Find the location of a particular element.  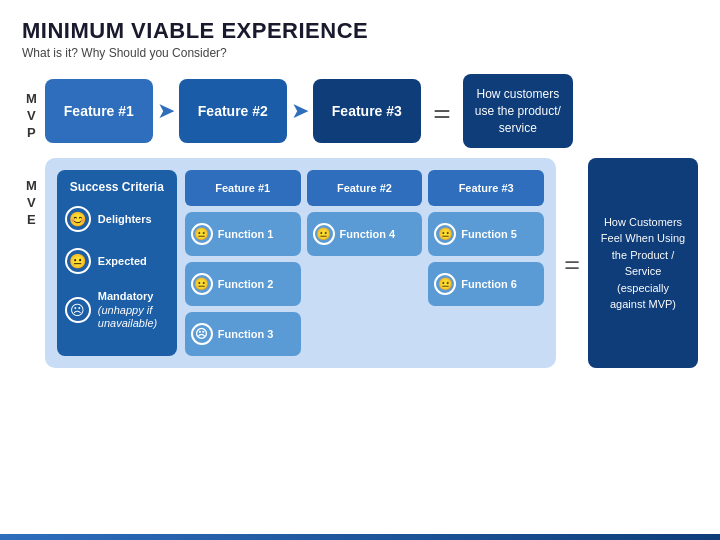

equals-icon-top: ⚌ is located at coordinates (442, 111).